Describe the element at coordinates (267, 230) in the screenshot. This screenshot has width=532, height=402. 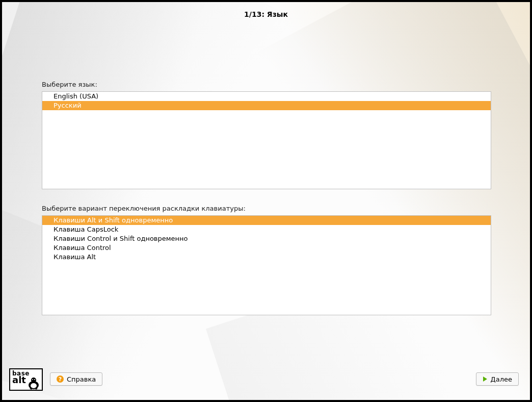
I see `layout-option-capslock: Клавиша CapsLock` at that location.